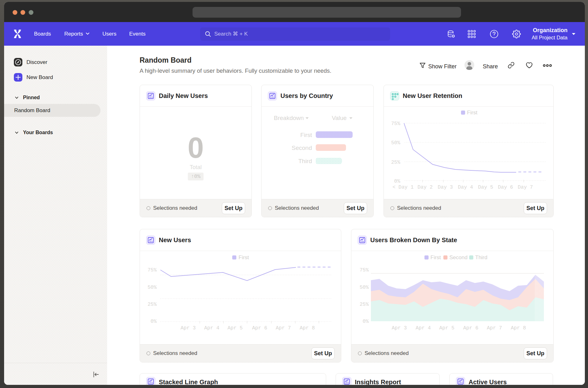 This screenshot has height=388, width=588. Describe the element at coordinates (425, 187) in the screenshot. I see `svg-text: Day 2` at that location.